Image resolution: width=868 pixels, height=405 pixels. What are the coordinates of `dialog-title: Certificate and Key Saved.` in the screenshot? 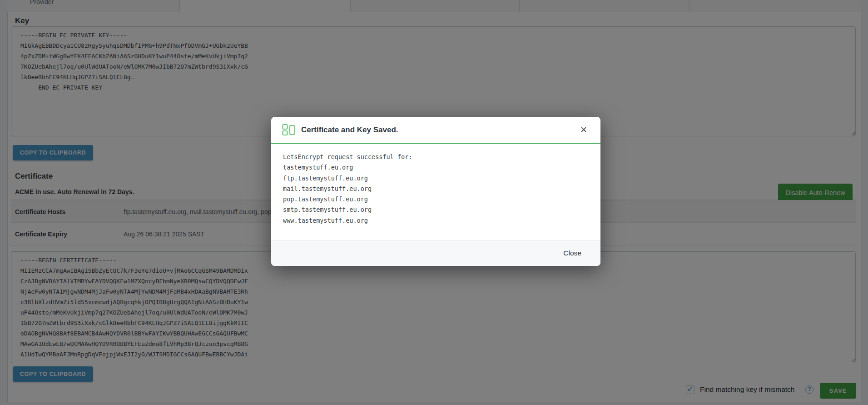 It's located at (440, 130).